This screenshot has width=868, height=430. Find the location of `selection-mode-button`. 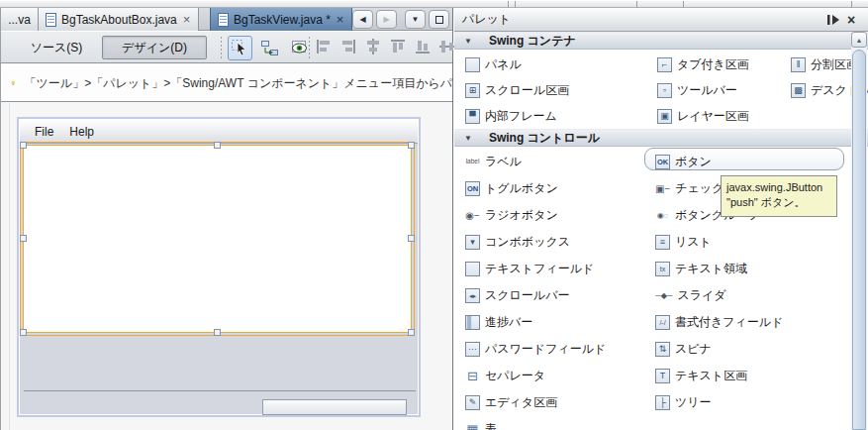

selection-mode-button is located at coordinates (240, 48).